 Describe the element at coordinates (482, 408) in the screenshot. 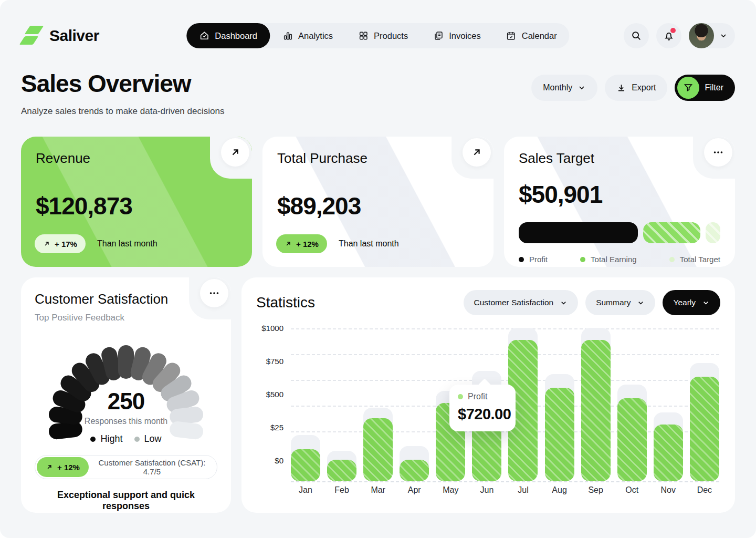

I see `chart-tooltip: Profit $720.00` at that location.